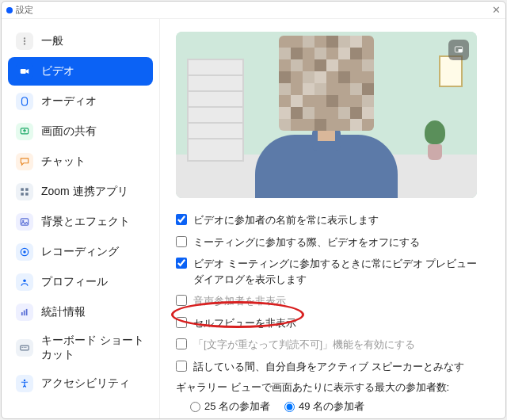  I want to click on opt-show-preview-dialog: ビデオ ミーティングに参加するときに常にビデオ プレビュー ダイアログを表示しま…, so click(333, 271).